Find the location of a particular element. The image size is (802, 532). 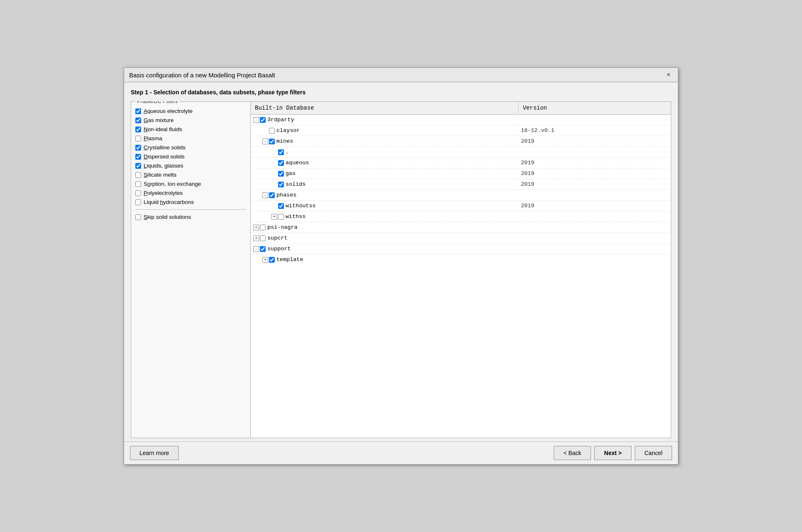

tree-version-mines_dot is located at coordinates (595, 152).